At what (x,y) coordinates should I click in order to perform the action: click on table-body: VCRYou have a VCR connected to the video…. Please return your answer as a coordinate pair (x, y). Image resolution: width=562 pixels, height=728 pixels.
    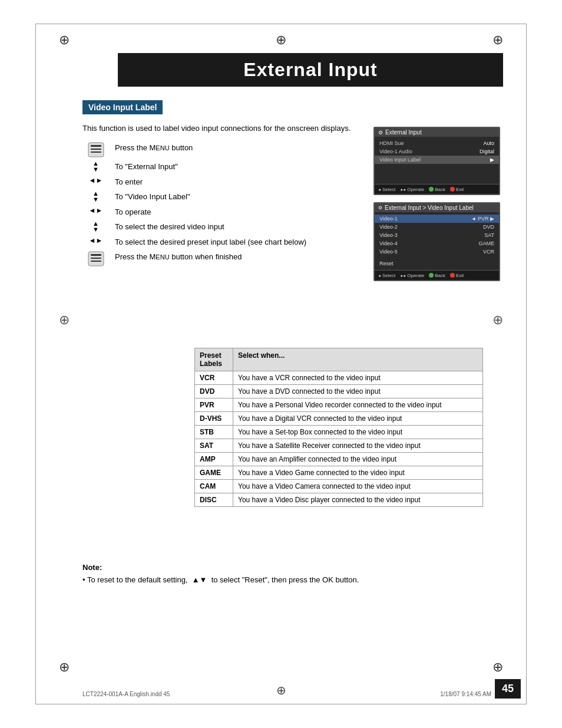
    Looking at the image, I should click on (339, 439).